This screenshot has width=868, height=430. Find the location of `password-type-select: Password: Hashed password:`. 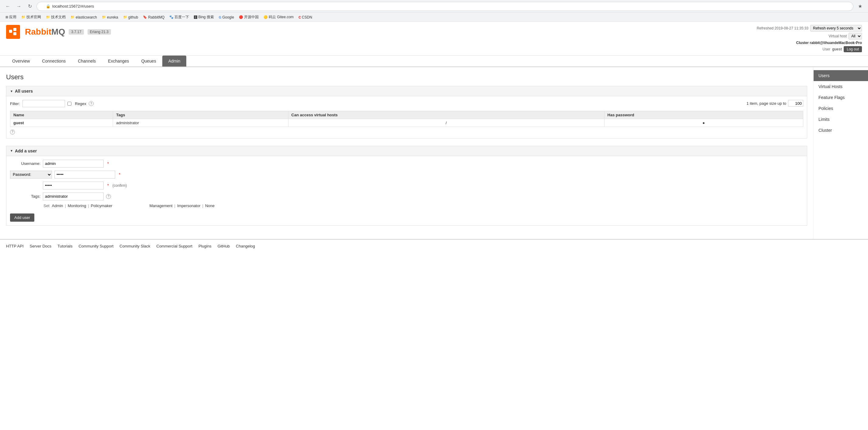

password-type-select: Password: Hashed password: is located at coordinates (31, 174).